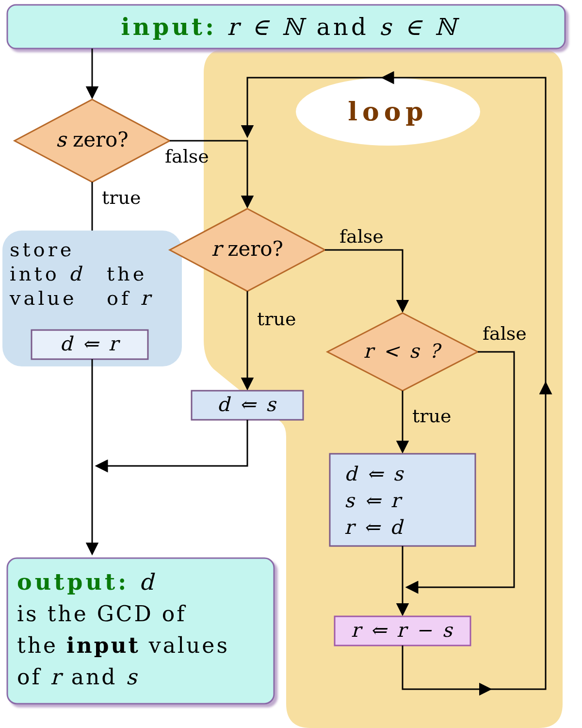 The height and width of the screenshot is (728, 582). What do you see at coordinates (127, 274) in the screenshot?
I see `store-l2b: the` at bounding box center [127, 274].